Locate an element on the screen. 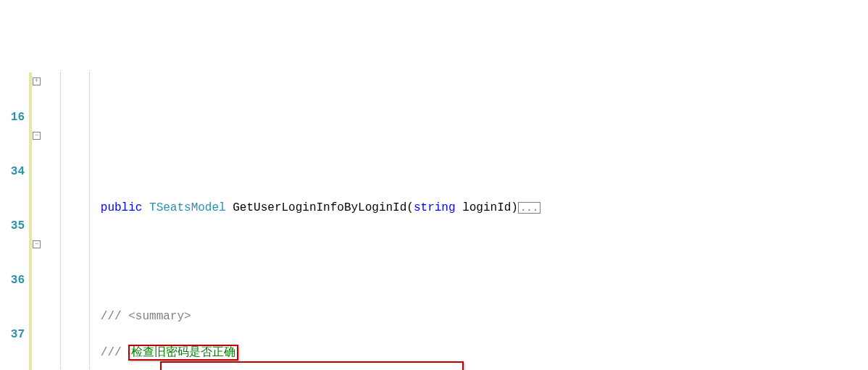 This screenshot has height=370, width=868. line-number: 34 is located at coordinates (14, 172).